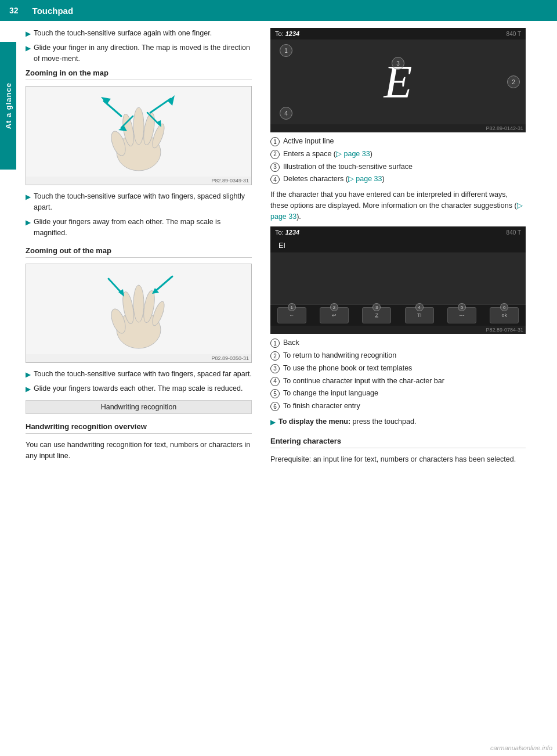 The image size is (557, 756). What do you see at coordinates (139, 215) in the screenshot?
I see `zoom-in-bullets: ▶ Touch the touch-sensitive surface with…` at bounding box center [139, 215].